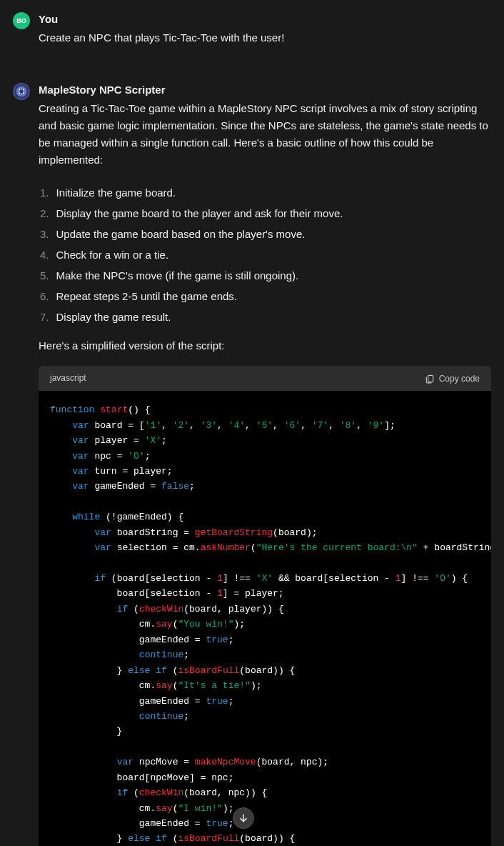  I want to click on user-message: BO You Create an NPC that plays Tic-Tac-…, so click(252, 23).